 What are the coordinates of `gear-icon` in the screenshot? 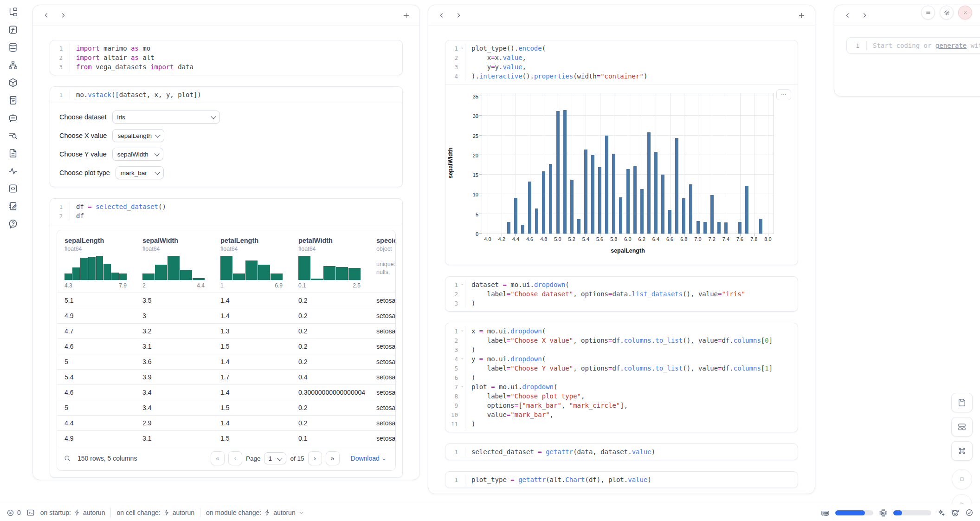 It's located at (947, 13).